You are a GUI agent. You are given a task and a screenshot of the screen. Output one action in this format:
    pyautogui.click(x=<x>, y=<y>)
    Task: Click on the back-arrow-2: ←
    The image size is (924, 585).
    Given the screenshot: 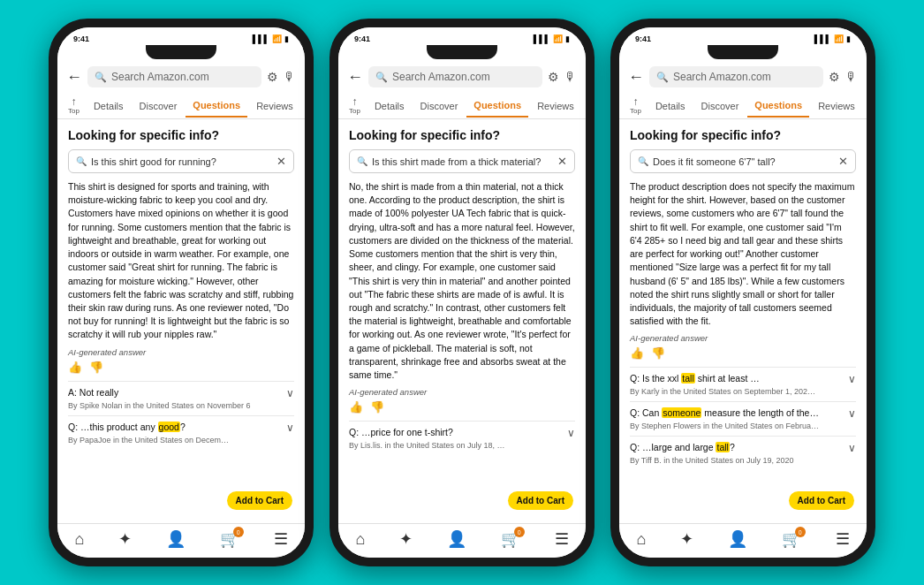 What is the action you would take?
    pyautogui.click(x=355, y=78)
    